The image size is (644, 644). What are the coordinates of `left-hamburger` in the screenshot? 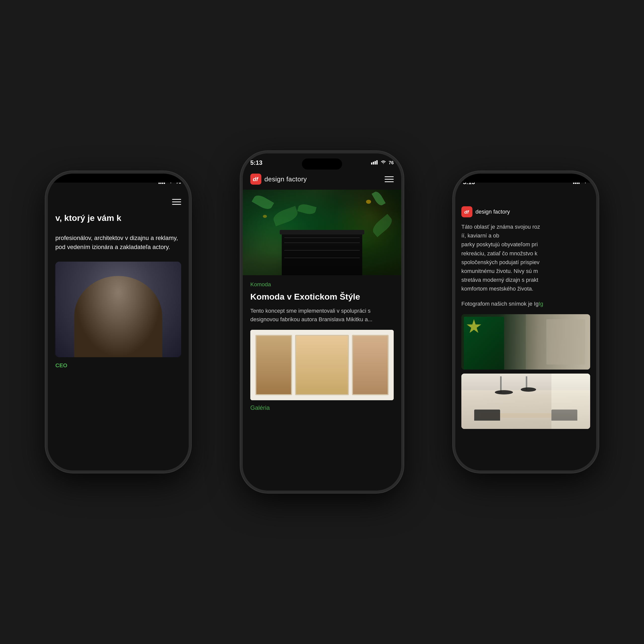 It's located at (118, 201).